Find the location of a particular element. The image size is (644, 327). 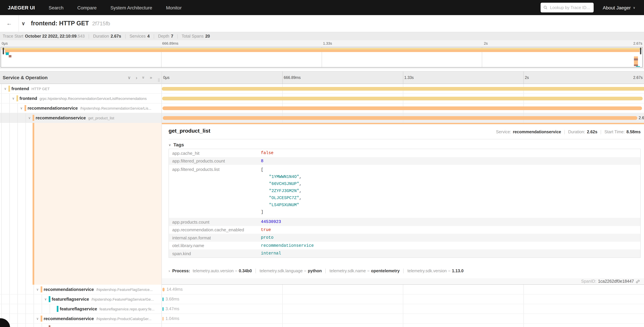

services-value: 4 is located at coordinates (148, 36).